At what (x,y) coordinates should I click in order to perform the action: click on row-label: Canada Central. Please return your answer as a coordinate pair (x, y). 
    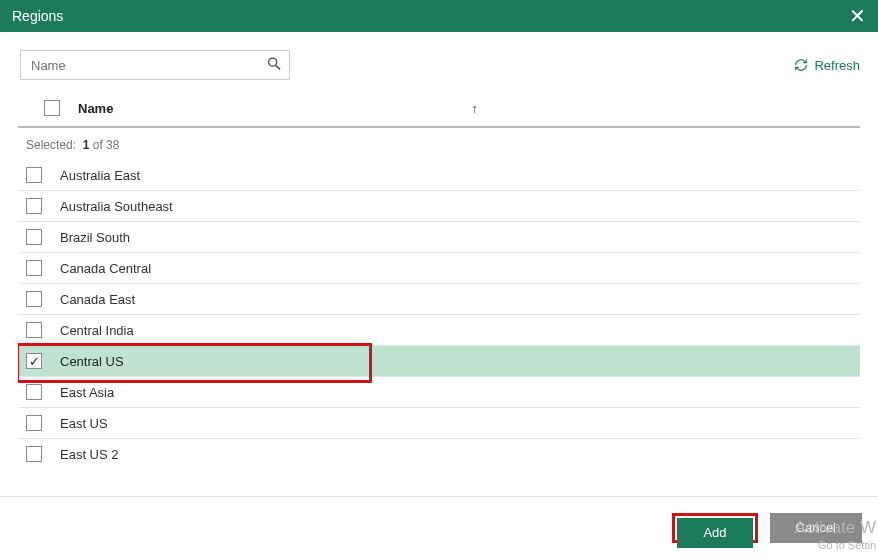
    Looking at the image, I should click on (106, 268).